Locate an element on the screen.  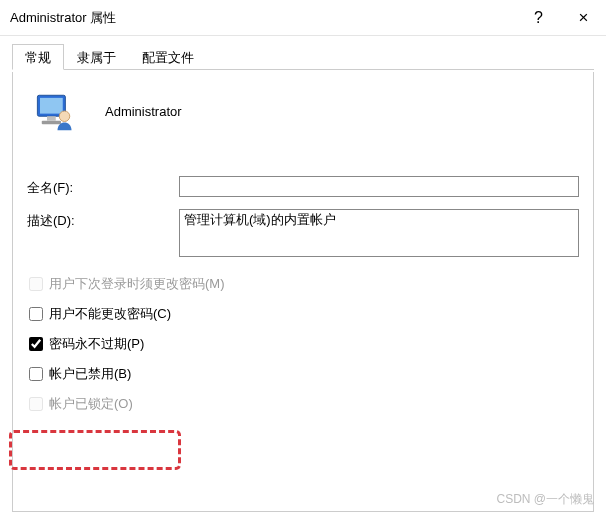
titlebar: Administrator 属性 ? × is located at coordinates (303, 18).